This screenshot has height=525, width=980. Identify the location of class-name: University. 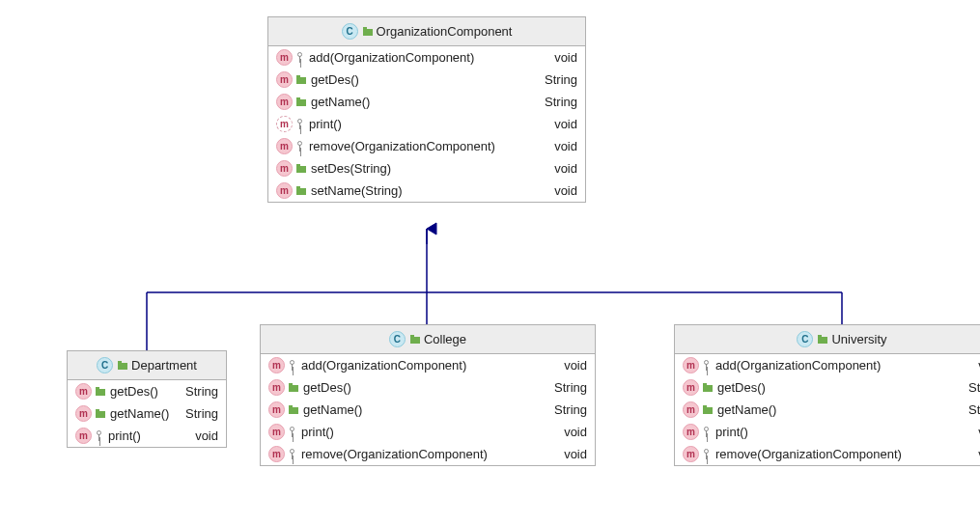
(859, 340).